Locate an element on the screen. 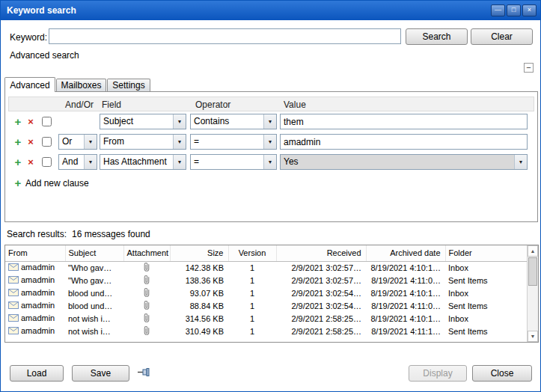 The image size is (541, 392). table-row: amadmin not wish i… 314.56 KB 1 2/9/2021… is located at coordinates (266, 319).